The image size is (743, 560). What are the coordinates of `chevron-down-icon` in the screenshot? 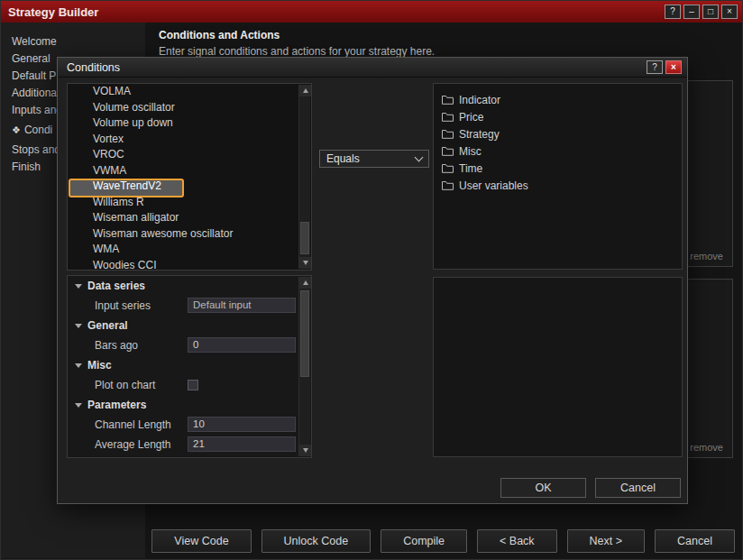 It's located at (419, 157).